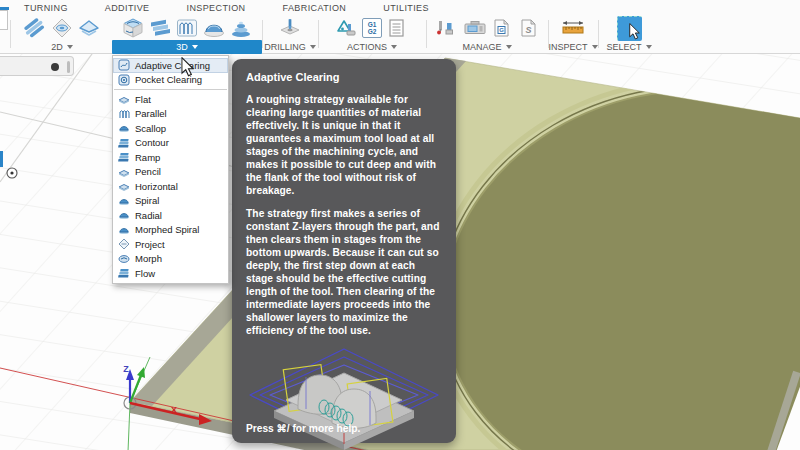  What do you see at coordinates (446, 28) in the screenshot?
I see `tool-library-icon` at bounding box center [446, 28].